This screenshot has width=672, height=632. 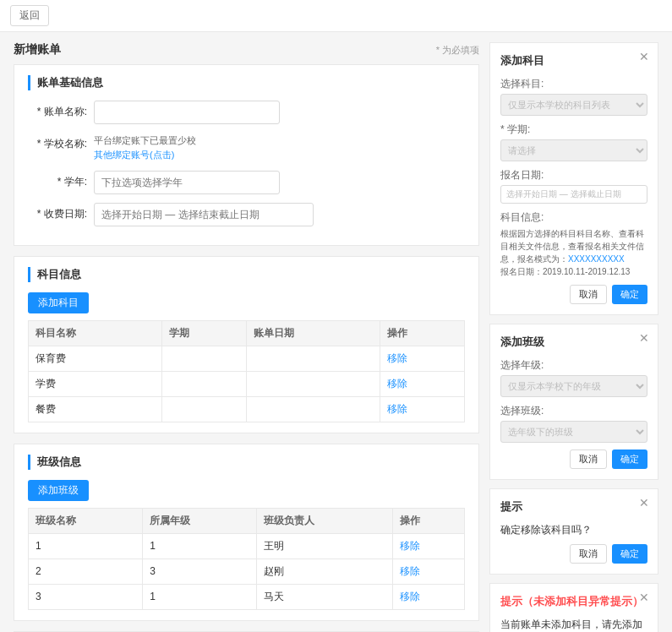 What do you see at coordinates (247, 215) in the screenshot?
I see `collect-date-row: * 收费日期:` at bounding box center [247, 215].